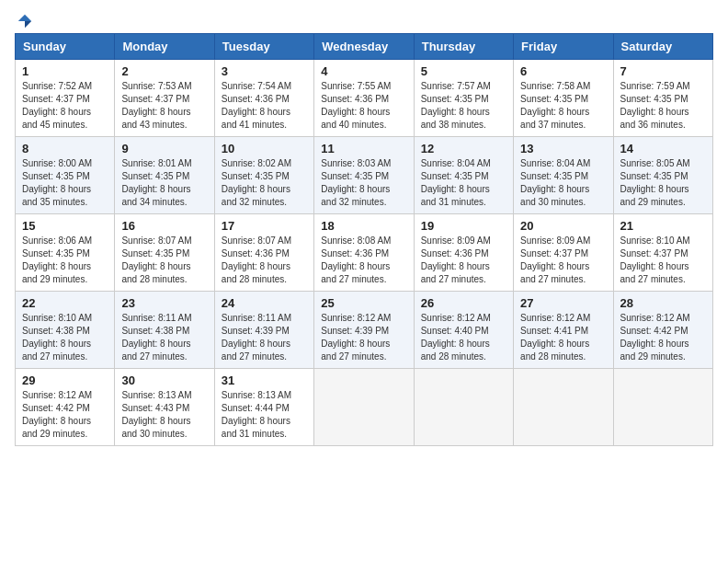 The height and width of the screenshot is (563, 728). Describe the element at coordinates (364, 149) in the screenshot. I see `day-number: 11` at that location.